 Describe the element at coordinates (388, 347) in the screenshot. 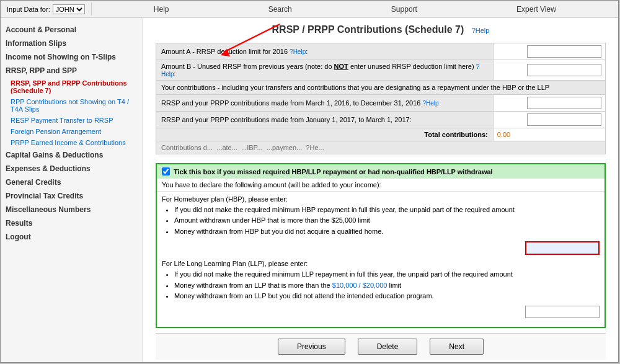

I see `delete-button: Delete` at that location.